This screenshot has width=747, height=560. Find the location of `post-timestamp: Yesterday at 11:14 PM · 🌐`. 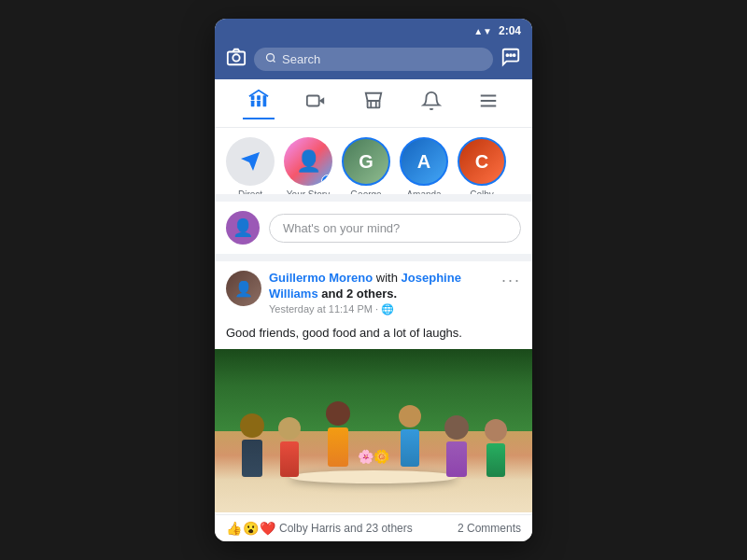

post-timestamp: Yesterday at 11:14 PM · 🌐 is located at coordinates (385, 310).